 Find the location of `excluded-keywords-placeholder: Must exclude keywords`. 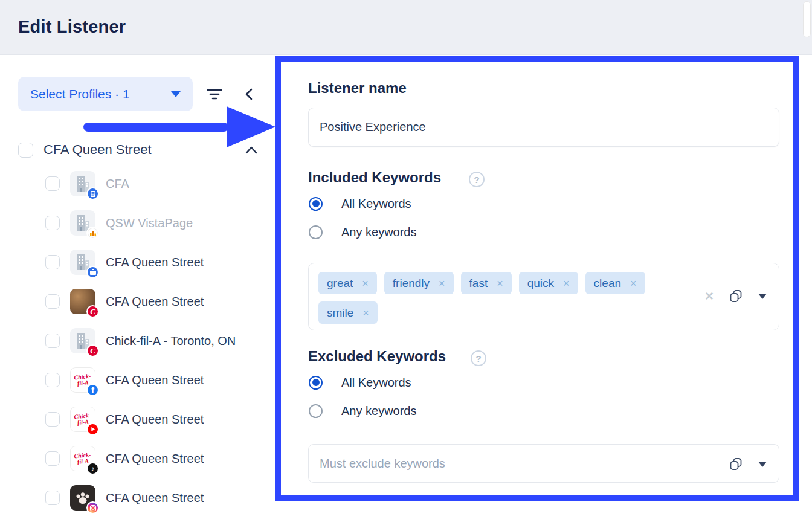

excluded-keywords-placeholder: Must exclude keywords is located at coordinates (382, 464).